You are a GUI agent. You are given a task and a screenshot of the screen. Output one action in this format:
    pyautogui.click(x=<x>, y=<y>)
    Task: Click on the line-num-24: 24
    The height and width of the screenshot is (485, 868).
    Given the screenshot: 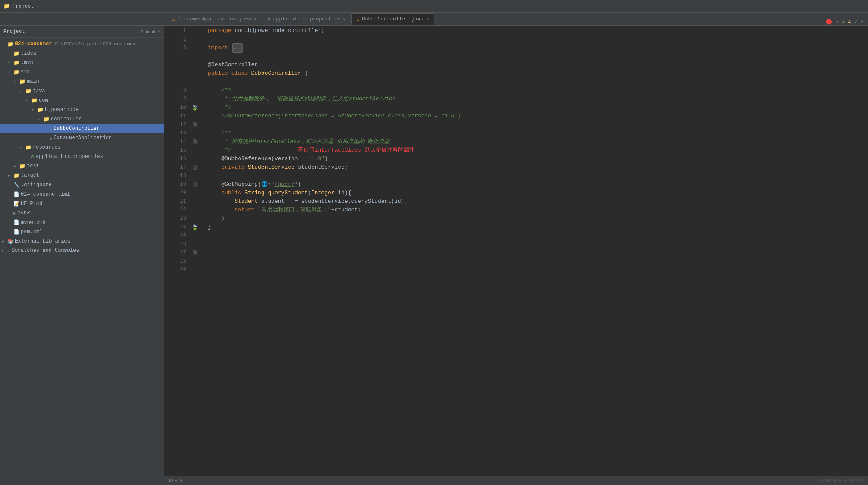 What is the action you would take?
    pyautogui.click(x=177, y=227)
    